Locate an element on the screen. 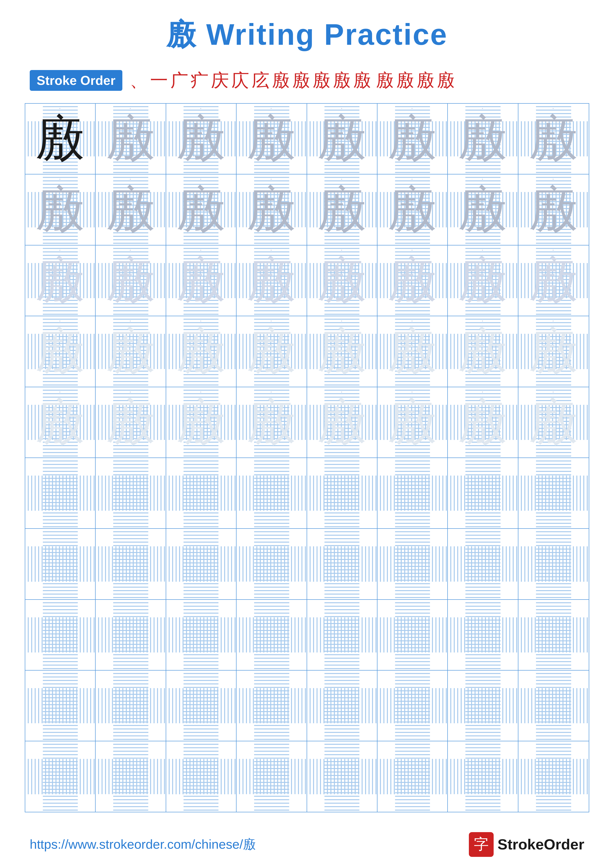 The image size is (614, 868). grid-cell-4-7: · 廒 is located at coordinates (483, 351).